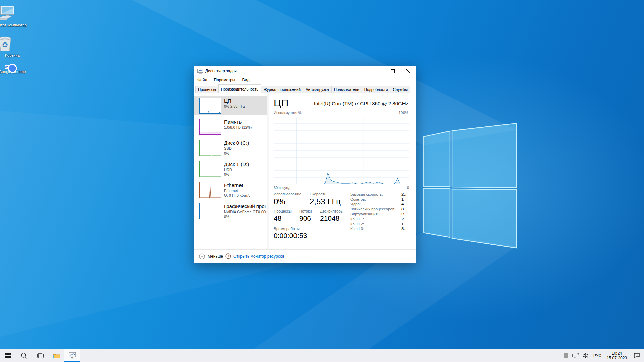 Image resolution: width=644 pixels, height=362 pixels. I want to click on desktop-icon-recycle-bin: ♻ Корзина, so click(14, 46).